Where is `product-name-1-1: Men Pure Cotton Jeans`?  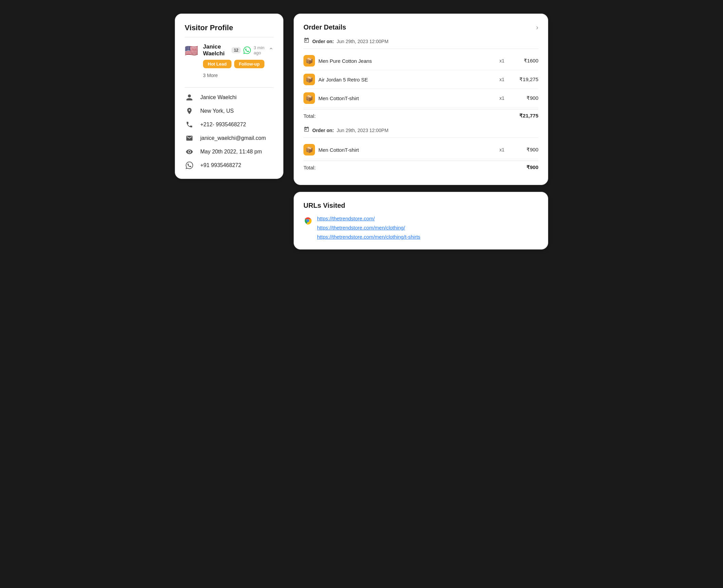 product-name-1-1: Men Pure Cotton Jeans is located at coordinates (407, 61).